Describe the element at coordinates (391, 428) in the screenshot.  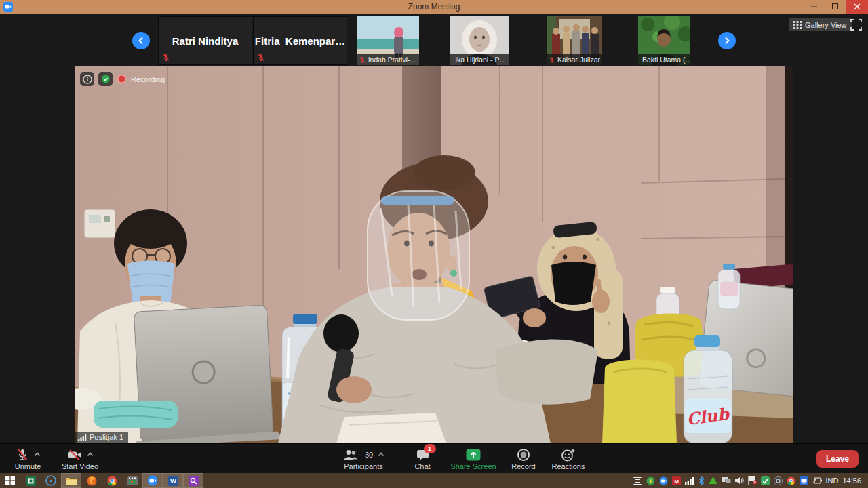
I see `papers` at that location.